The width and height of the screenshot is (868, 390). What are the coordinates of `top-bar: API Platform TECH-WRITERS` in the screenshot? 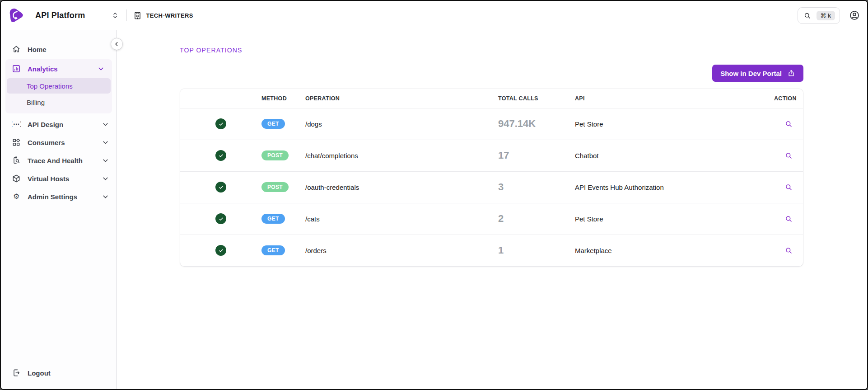 It's located at (434, 15).